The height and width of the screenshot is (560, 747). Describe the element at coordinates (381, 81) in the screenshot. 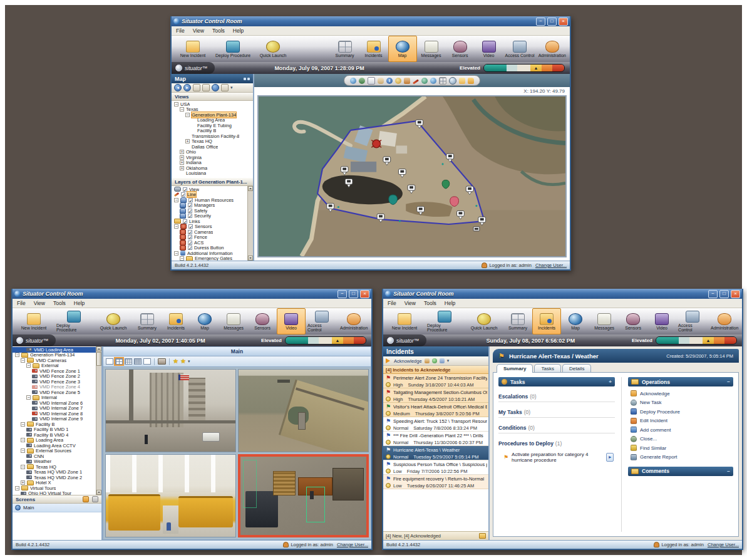

I see `pan-hand-icon` at that location.